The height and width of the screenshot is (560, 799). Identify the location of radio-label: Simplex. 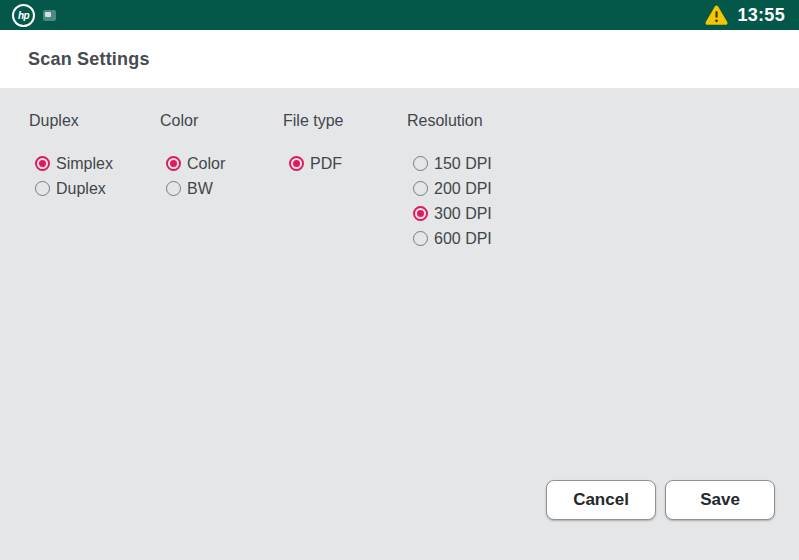
(84, 164).